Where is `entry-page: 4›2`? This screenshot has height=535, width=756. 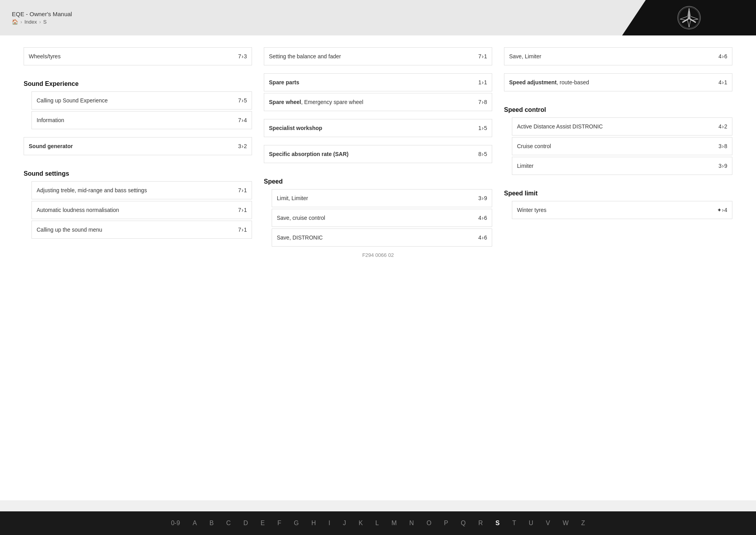
entry-page: 4›2 is located at coordinates (723, 126).